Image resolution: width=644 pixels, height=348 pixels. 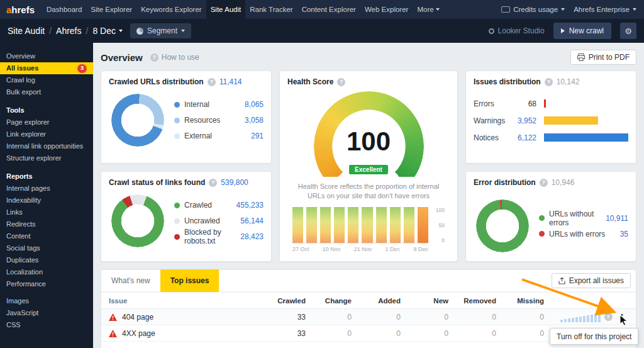 What do you see at coordinates (386, 9) in the screenshot?
I see `nav-item-web-explorer: Web Explorer` at bounding box center [386, 9].